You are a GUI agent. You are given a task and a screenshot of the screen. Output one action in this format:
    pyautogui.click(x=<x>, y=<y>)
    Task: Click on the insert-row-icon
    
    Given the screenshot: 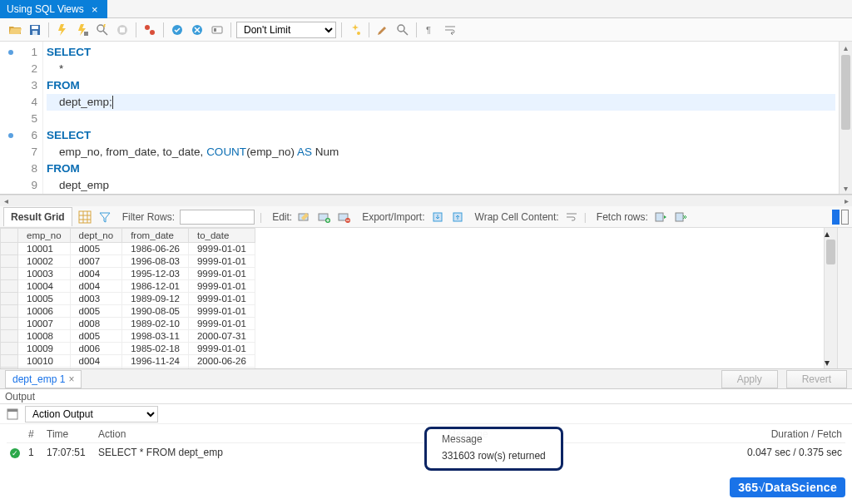 What is the action you would take?
    pyautogui.click(x=324, y=217)
    